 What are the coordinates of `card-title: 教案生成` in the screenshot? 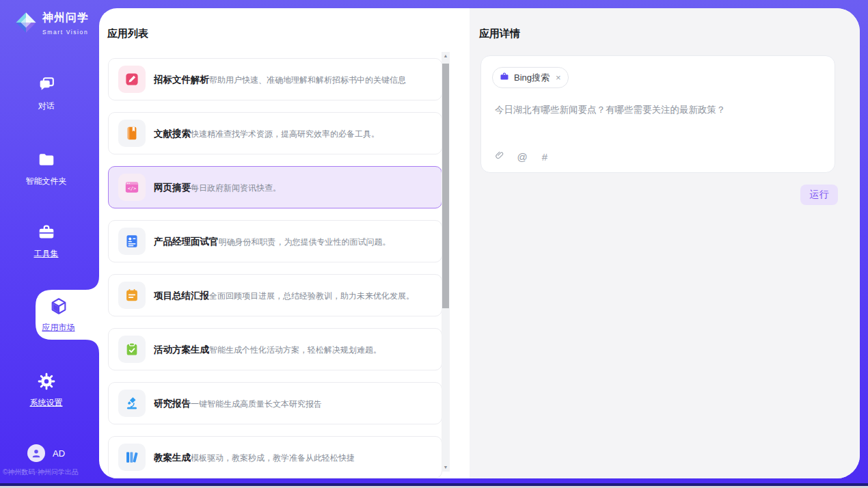 It's located at (172, 458).